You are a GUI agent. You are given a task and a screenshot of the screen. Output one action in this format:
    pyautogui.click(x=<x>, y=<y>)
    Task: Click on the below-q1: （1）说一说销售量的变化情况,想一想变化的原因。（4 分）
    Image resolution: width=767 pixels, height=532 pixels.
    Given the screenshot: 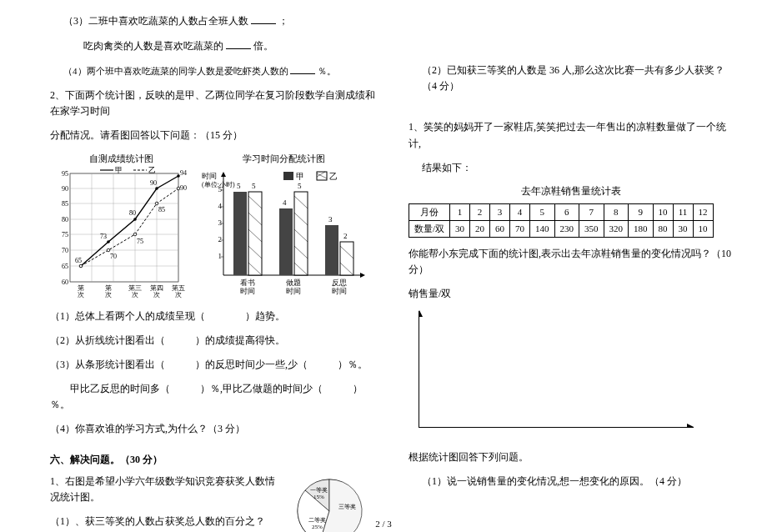 What is the action you would take?
    pyautogui.click(x=571, y=482)
    